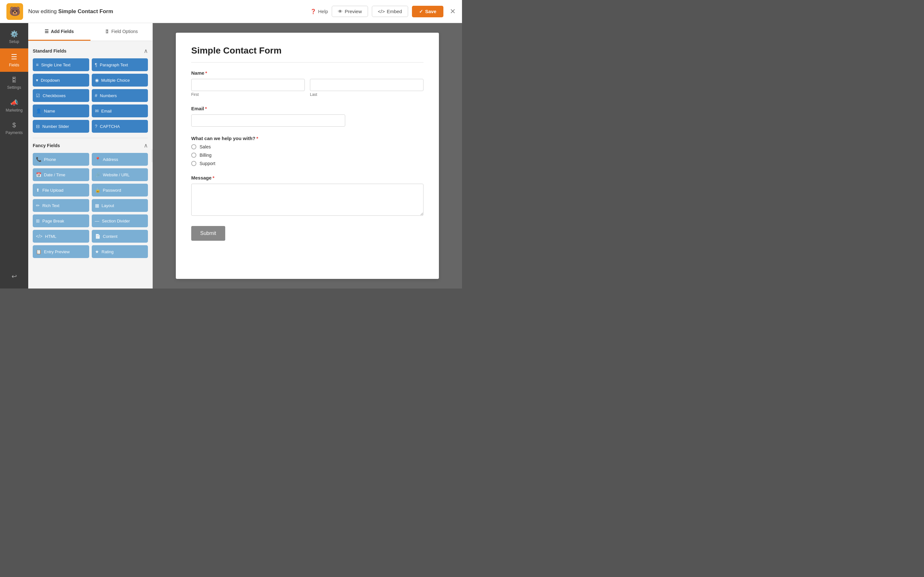 Image resolution: width=924 pixels, height=577 pixels. I want to click on payments-icon: $, so click(14, 125).